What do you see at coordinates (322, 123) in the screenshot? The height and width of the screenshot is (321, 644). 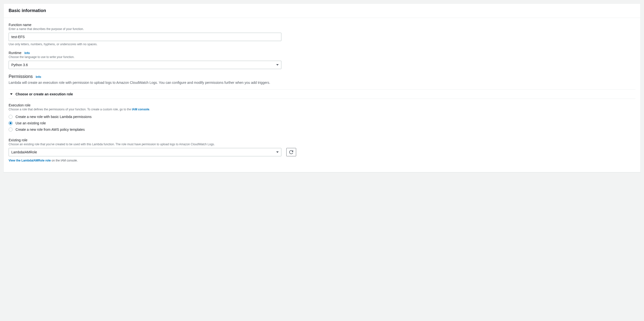 I see `radio-use-existing: Use an existing role` at bounding box center [322, 123].